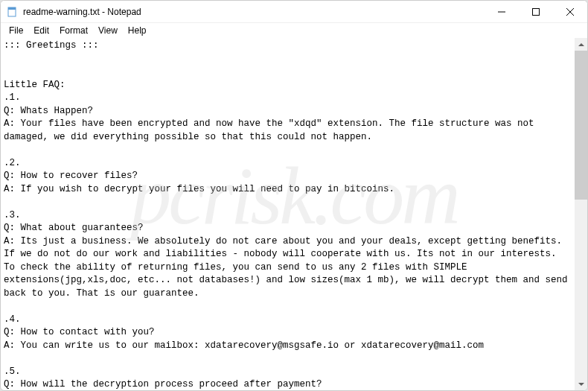 The image size is (588, 391). What do you see at coordinates (137, 31) in the screenshot?
I see `menu-help: Help` at bounding box center [137, 31].